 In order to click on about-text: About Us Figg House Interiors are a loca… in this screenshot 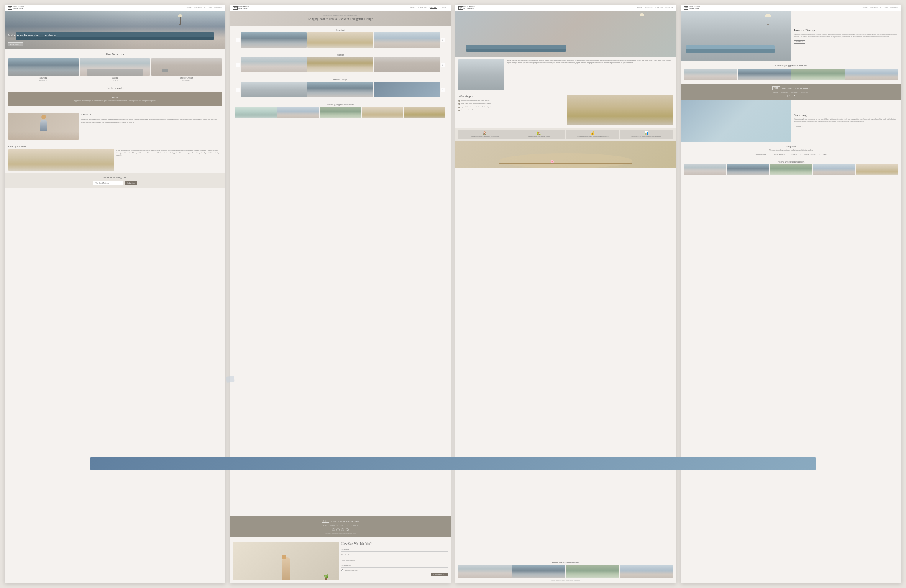, I will do `click(151, 126)`.